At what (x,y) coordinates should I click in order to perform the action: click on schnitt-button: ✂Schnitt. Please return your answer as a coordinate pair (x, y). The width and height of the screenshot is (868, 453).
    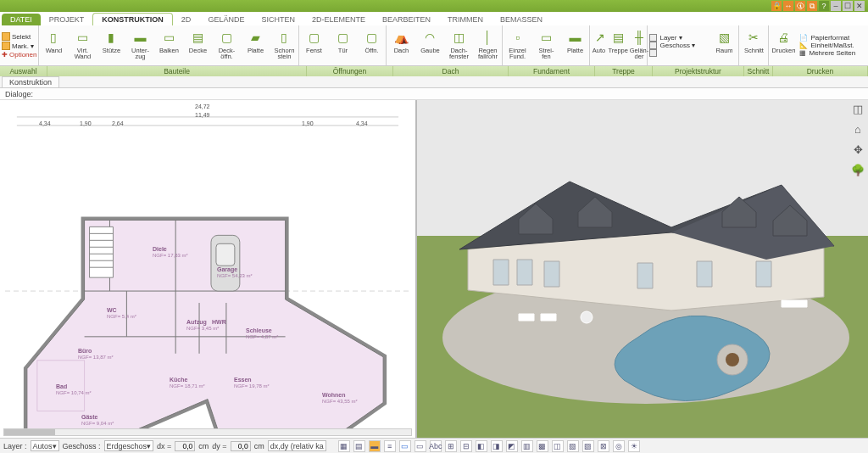
    Looking at the image, I should click on (754, 46).